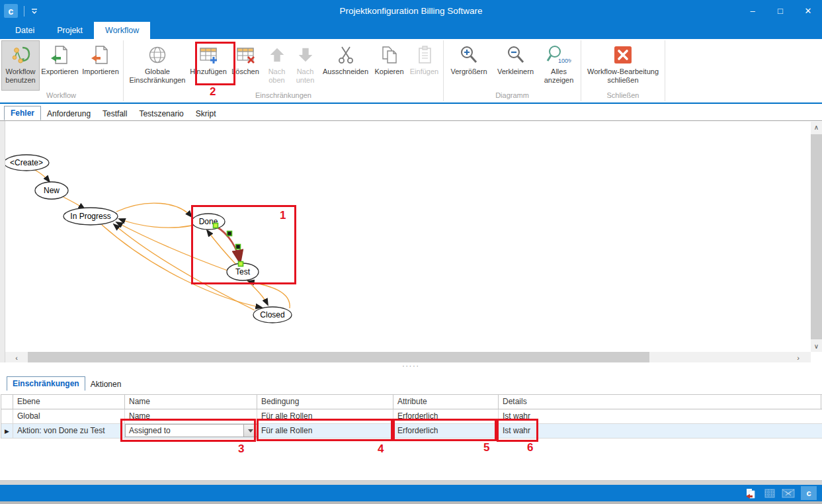  I want to click on grid-status-icon, so click(770, 493).